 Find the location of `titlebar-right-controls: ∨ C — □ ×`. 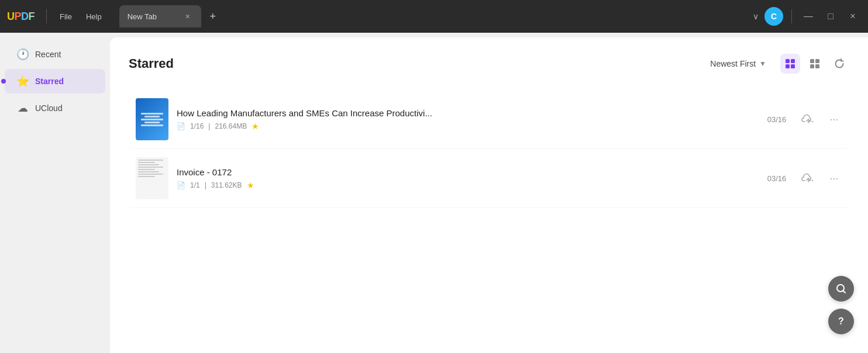

titlebar-right-controls: ∨ C — □ × is located at coordinates (807, 16).